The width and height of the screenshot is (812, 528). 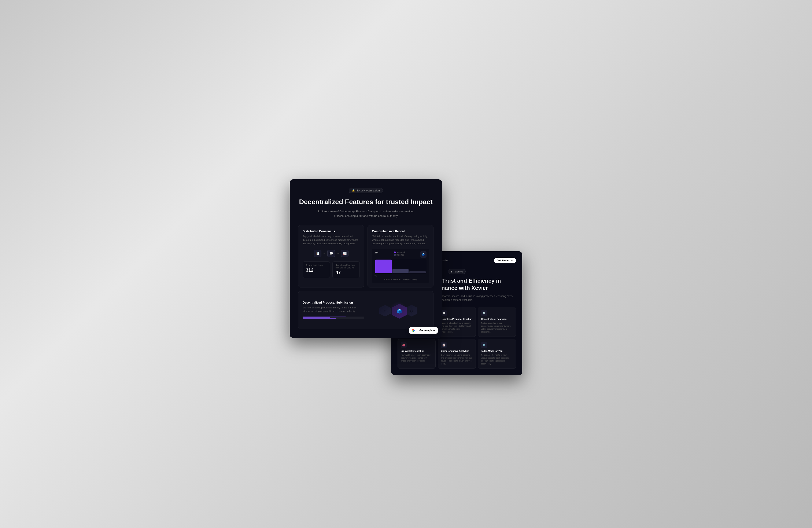 What do you see at coordinates (316, 270) in the screenshot?
I see `stat1-value: 312` at bounding box center [316, 270].